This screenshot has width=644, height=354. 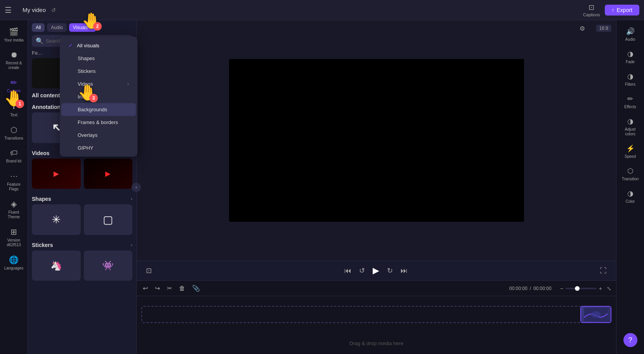 I want to click on check-icon: ✓, so click(x=71, y=45).